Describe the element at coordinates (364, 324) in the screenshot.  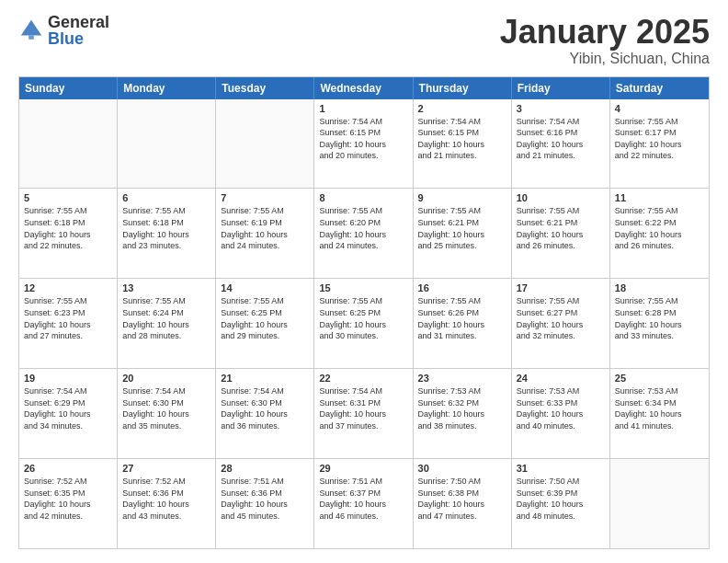
I see `cal-cell-r2-c3: 15Sunrise: 7:55 AMSunset: 6:25 PMDayligh…` at that location.